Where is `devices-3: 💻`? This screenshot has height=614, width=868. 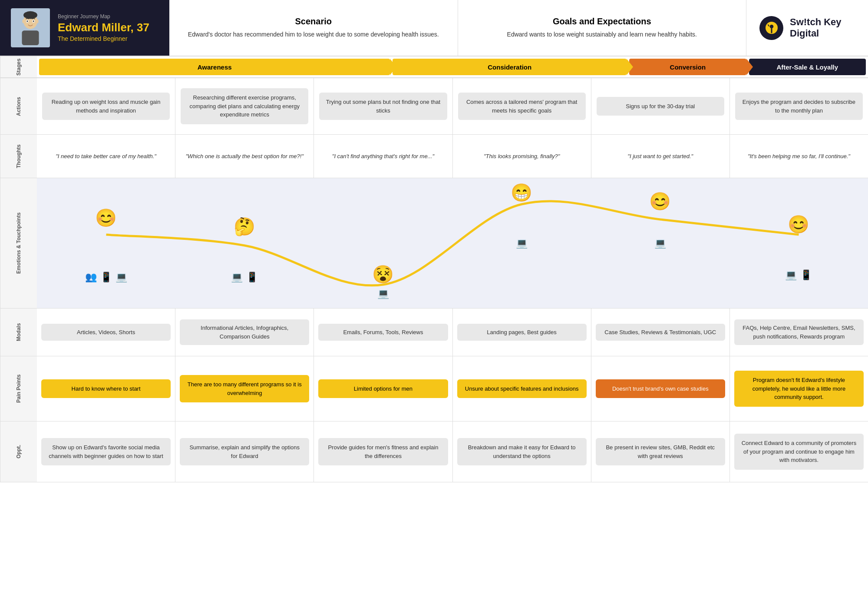
devices-3: 💻 is located at coordinates (383, 294).